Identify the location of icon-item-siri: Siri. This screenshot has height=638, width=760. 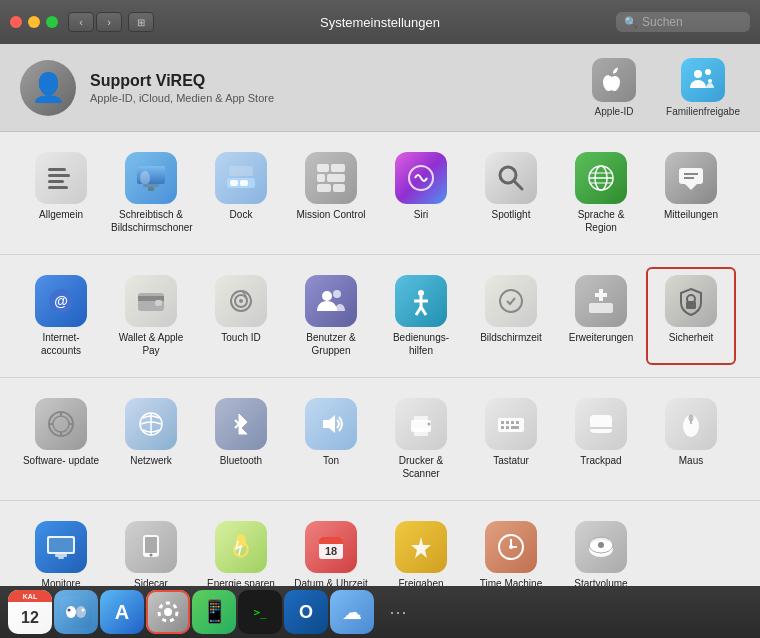
(421, 193).